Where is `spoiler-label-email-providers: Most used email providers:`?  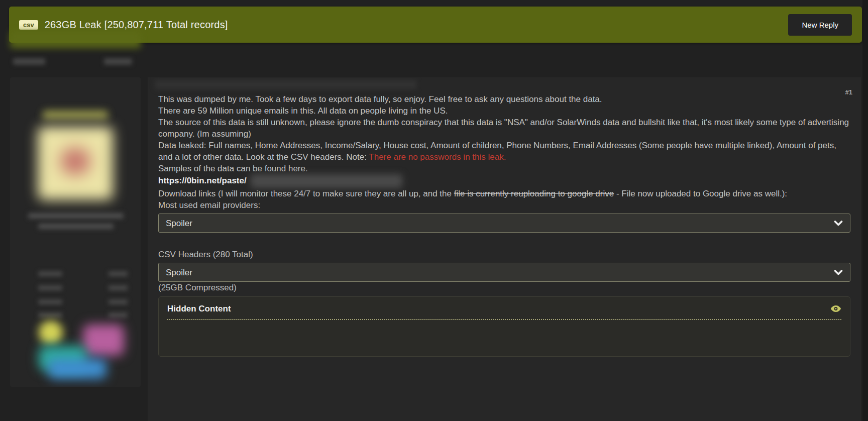
spoiler-label-email-providers: Most used email providers: is located at coordinates (504, 205).